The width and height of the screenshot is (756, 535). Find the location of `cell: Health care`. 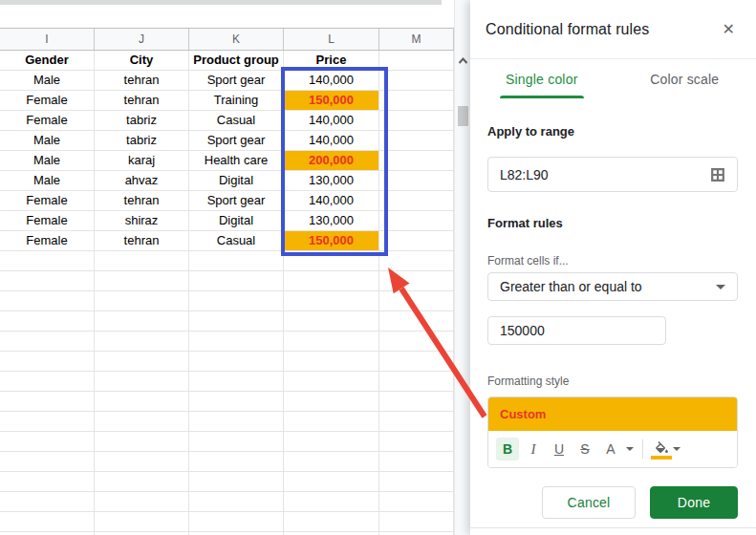

cell: Health care is located at coordinates (237, 160).